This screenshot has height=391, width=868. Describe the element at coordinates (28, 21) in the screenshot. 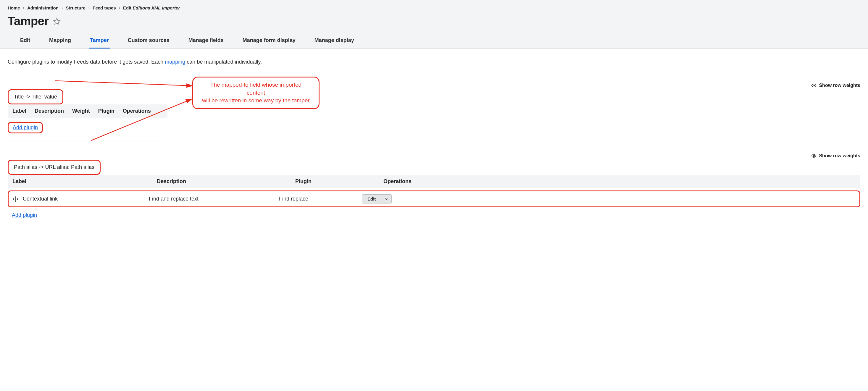

I see `page-title: Tamper` at that location.